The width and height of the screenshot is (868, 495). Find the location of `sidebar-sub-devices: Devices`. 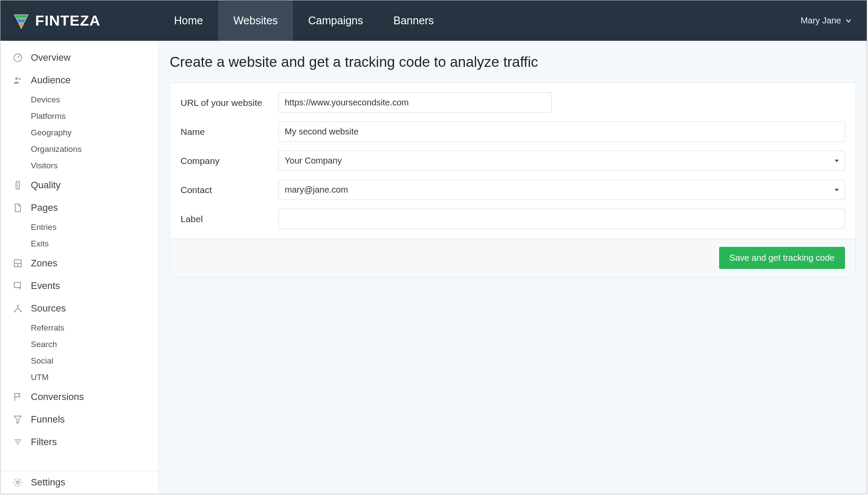

sidebar-sub-devices: Devices is located at coordinates (79, 100).